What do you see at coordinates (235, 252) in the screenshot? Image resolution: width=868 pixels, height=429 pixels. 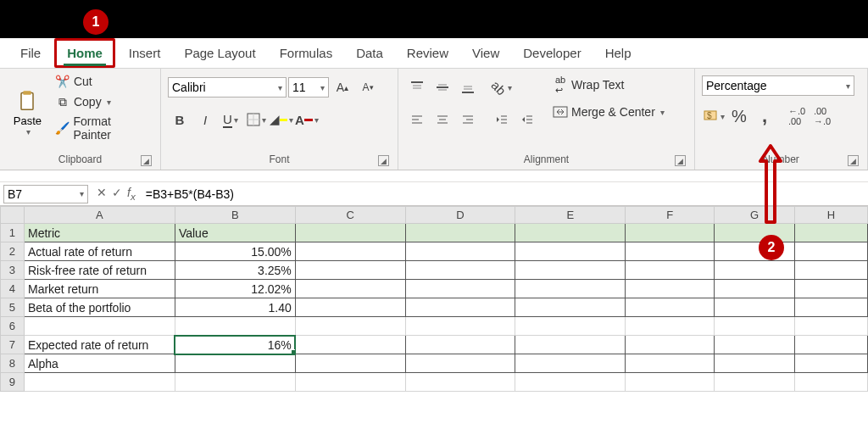 I see `cell: 15.00%` at bounding box center [235, 252].